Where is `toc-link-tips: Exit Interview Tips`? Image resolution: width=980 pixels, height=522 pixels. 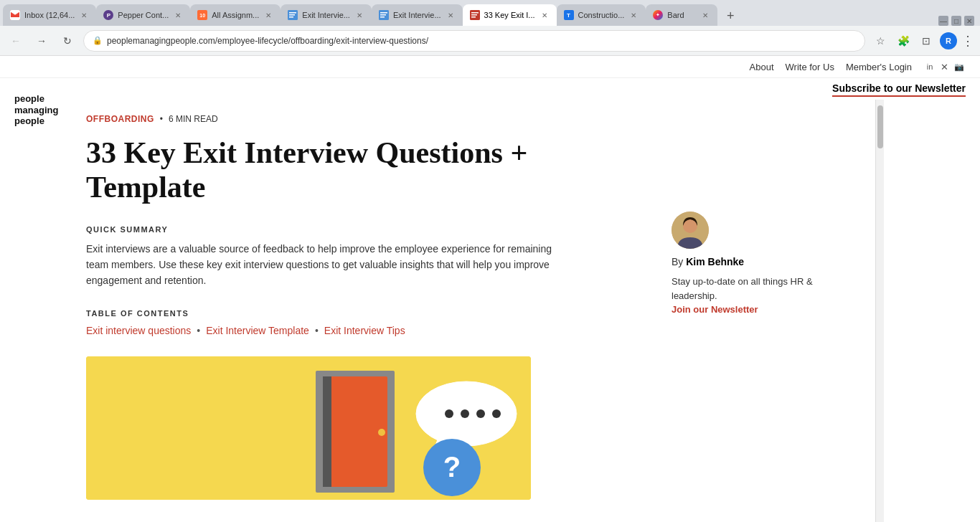
toc-link-tips: Exit Interview Tips is located at coordinates (364, 331).